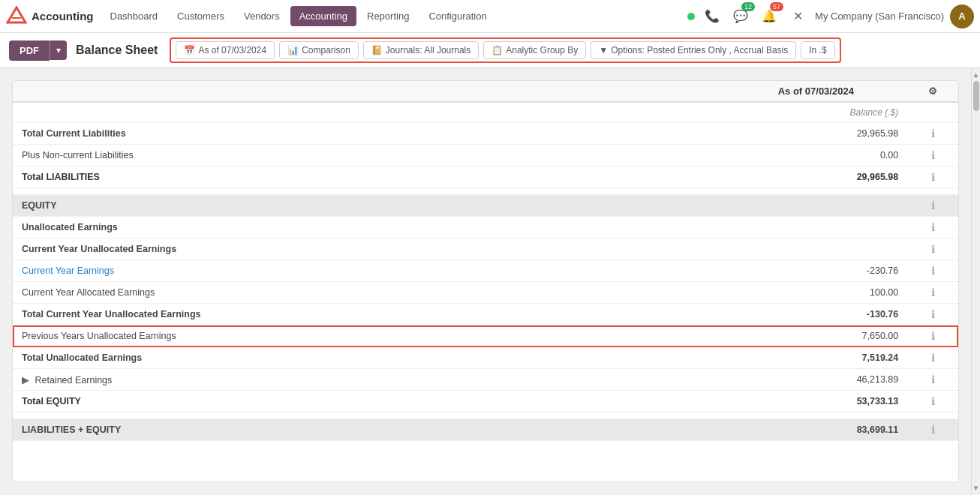 This screenshot has height=495, width=980. I want to click on row-label: Total LIABILITIES, so click(368, 177).